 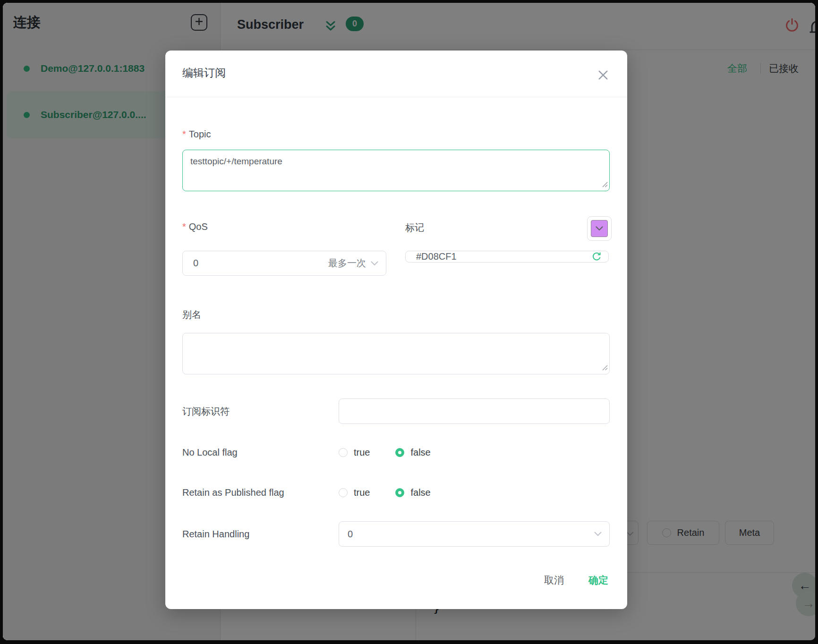 I want to click on color-tag-label: 标记, so click(x=415, y=228).